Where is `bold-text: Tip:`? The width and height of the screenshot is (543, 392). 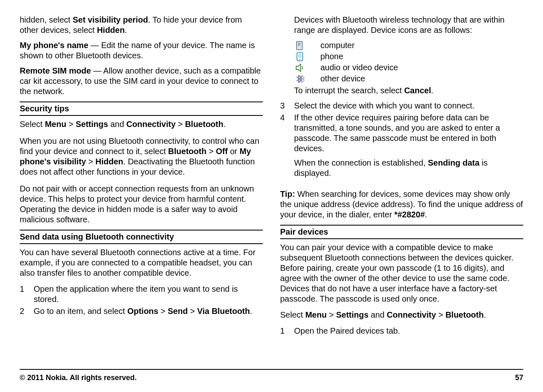 bold-text: Tip: is located at coordinates (288, 194).